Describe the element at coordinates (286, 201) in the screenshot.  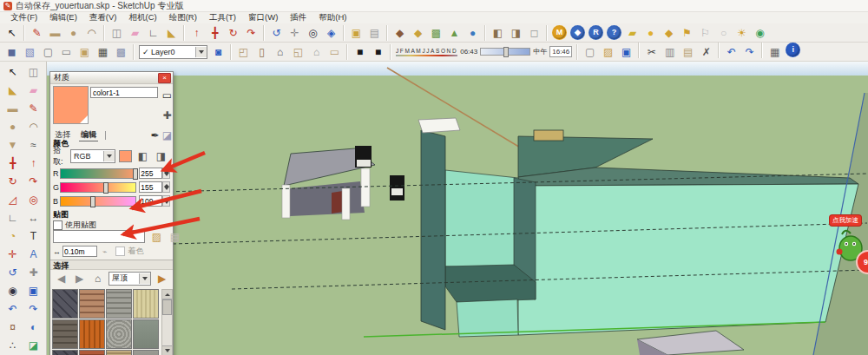
I see `shed-leg-left` at that location.